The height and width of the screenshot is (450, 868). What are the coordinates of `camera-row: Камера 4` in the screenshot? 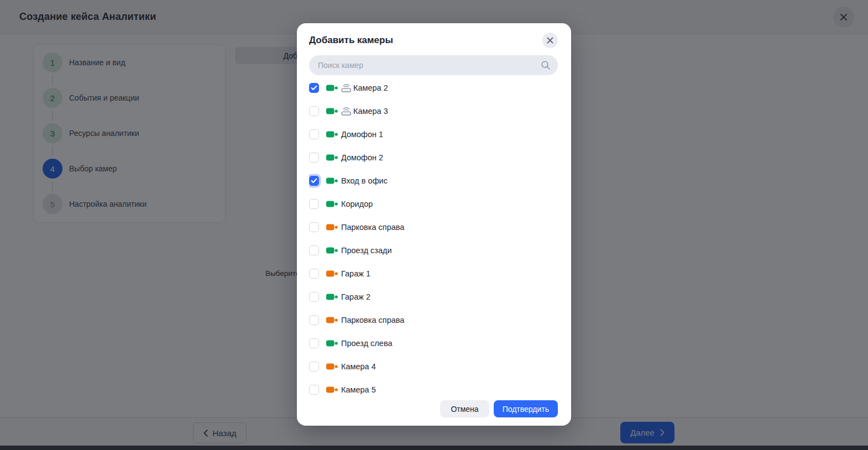 It's located at (433, 367).